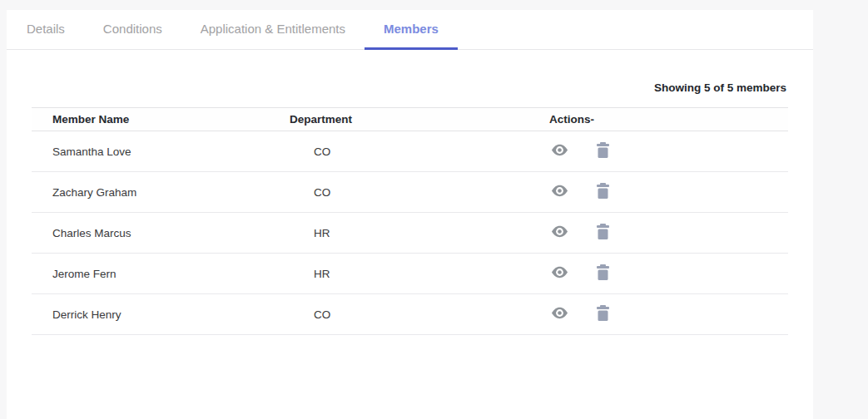 The image size is (868, 419). Describe the element at coordinates (409, 233) in the screenshot. I see `table-row: Charles Marcus HR` at that location.